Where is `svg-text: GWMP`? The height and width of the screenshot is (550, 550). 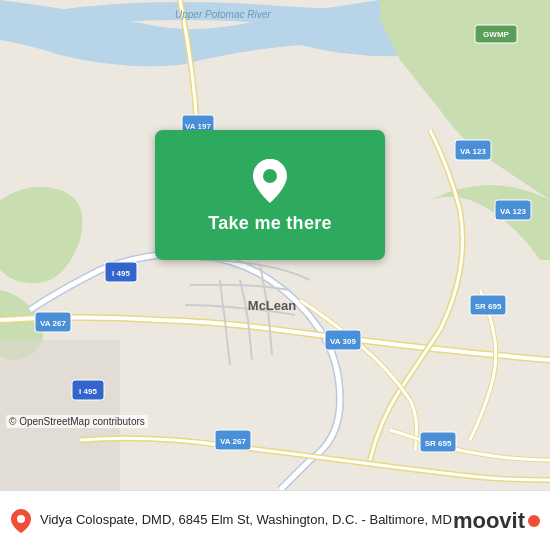
svg-text: GWMP is located at coordinates (496, 34).